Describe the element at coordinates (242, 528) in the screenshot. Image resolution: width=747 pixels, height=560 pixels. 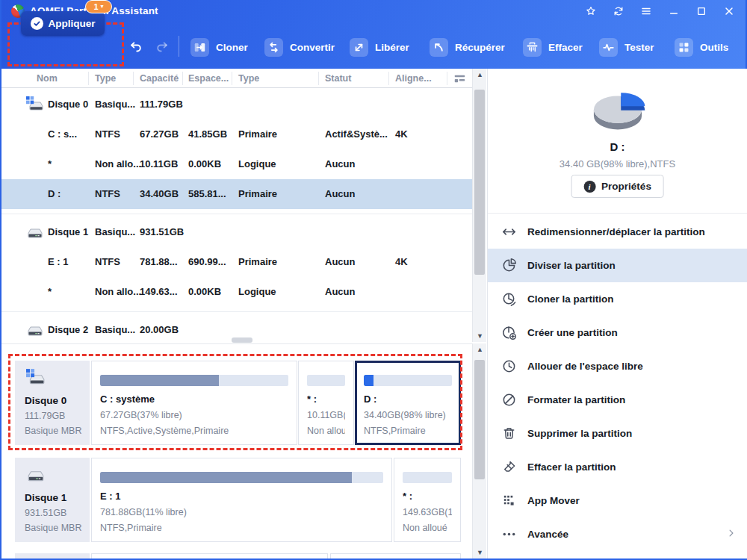
I see `partition-fs: NTFS,Primaire` at that location.